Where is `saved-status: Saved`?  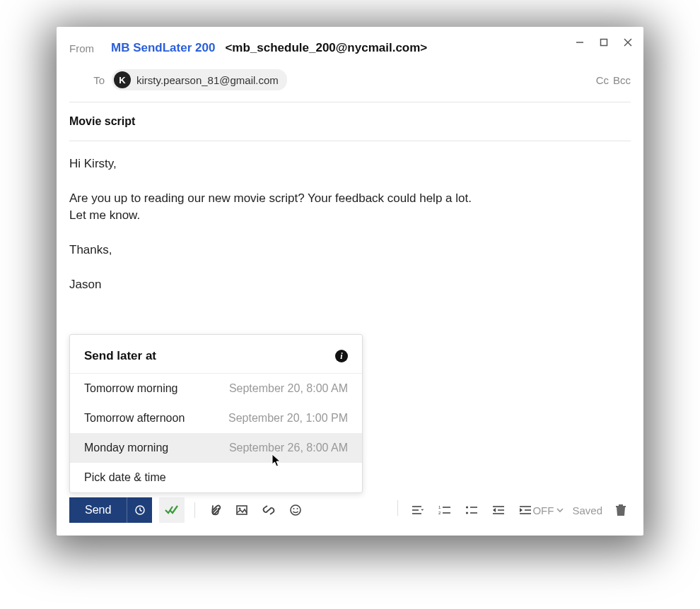 saved-status: Saved is located at coordinates (587, 510).